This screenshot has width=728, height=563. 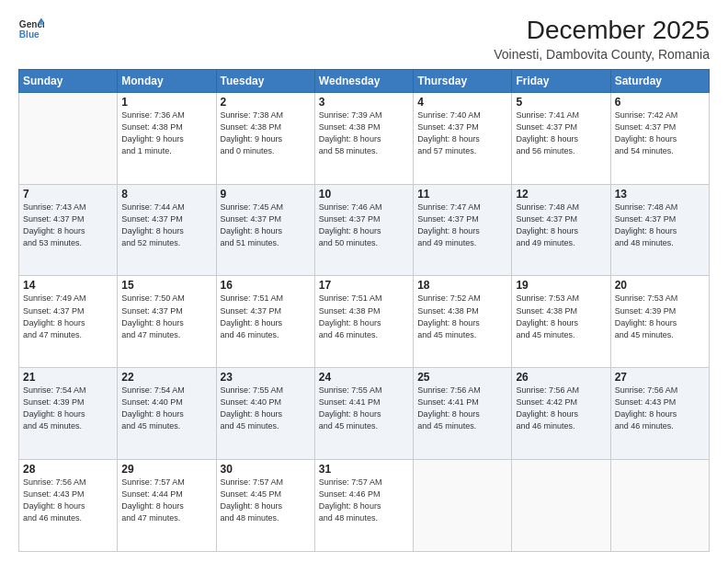 What do you see at coordinates (166, 408) in the screenshot?
I see `day-info: Sunrise: 7:54 AM Sunset: 4:40 PM Dayligh…` at bounding box center [166, 408].